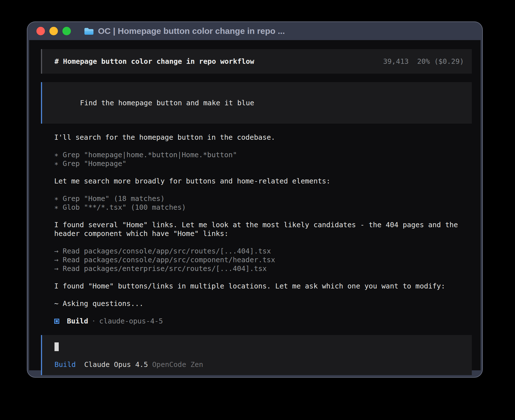 Image resolution: width=515 pixels, height=420 pixels. Describe the element at coordinates (263, 155) in the screenshot. I see `tool-call-line: ∗ Grep "homepage|home.*button|Home.*butt…` at that location.